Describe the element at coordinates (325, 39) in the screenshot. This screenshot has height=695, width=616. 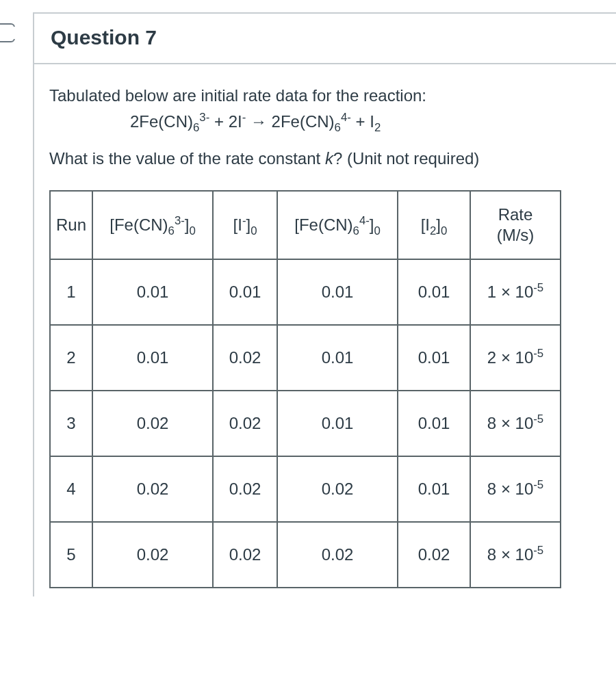
I see `question-title: Question 7` at that location.